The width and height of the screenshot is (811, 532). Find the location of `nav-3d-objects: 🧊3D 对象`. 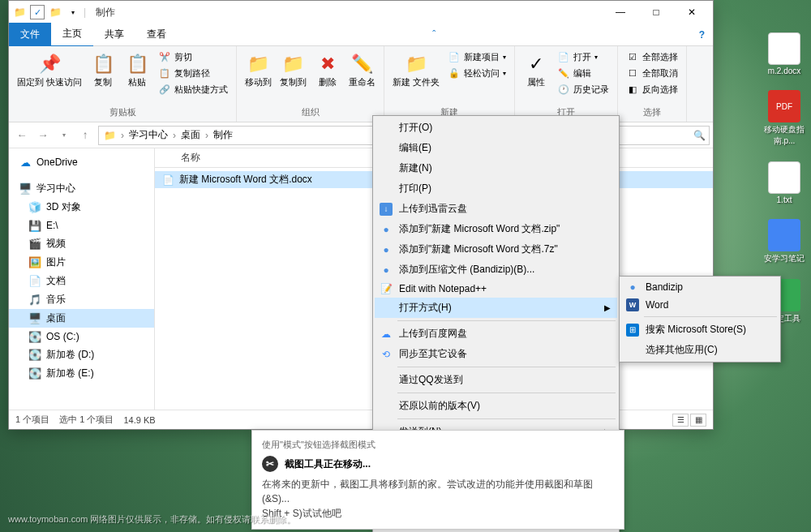

nav-3d-objects: 🧊3D 对象 is located at coordinates (81, 208).